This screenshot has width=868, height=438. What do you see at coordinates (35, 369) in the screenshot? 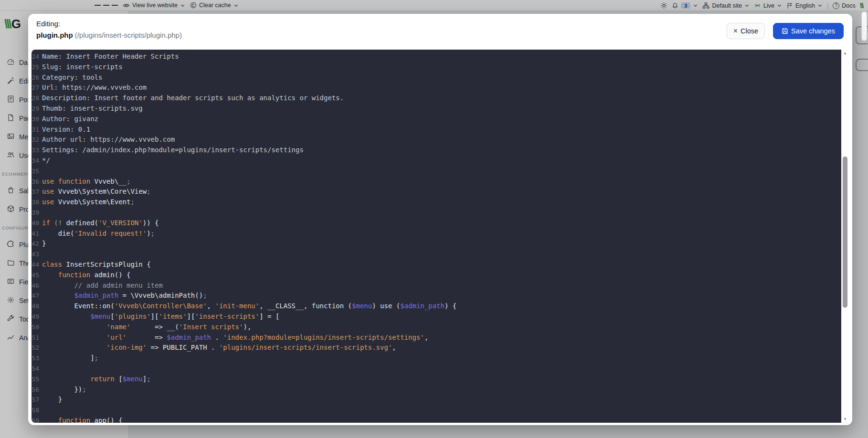
I see `line-number: 54` at bounding box center [35, 369].